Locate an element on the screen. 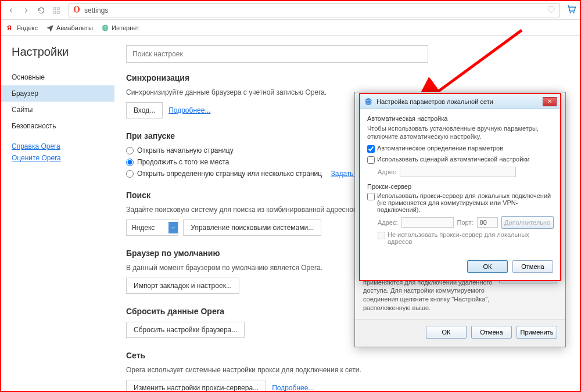 This screenshot has width=581, height=392. sidebar-item-security: Безопасность is located at coordinates (58, 126).